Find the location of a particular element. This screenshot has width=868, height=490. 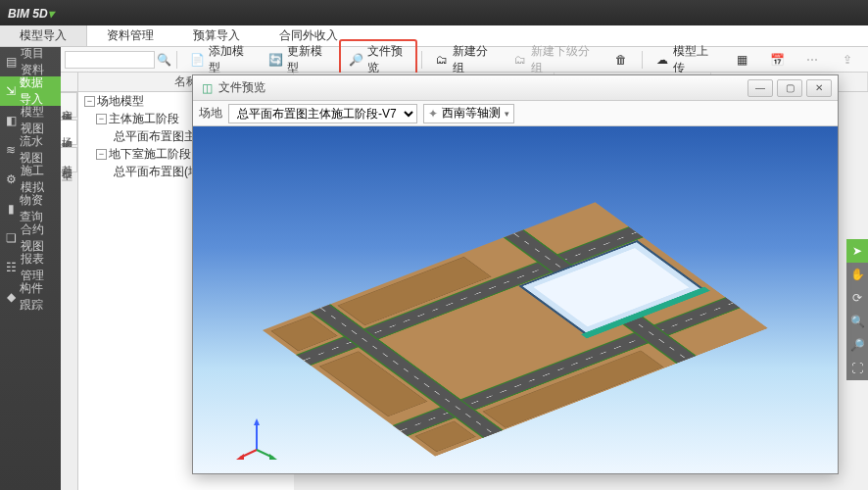

sidebar-label: 合约视图 is located at coordinates (37, 238).